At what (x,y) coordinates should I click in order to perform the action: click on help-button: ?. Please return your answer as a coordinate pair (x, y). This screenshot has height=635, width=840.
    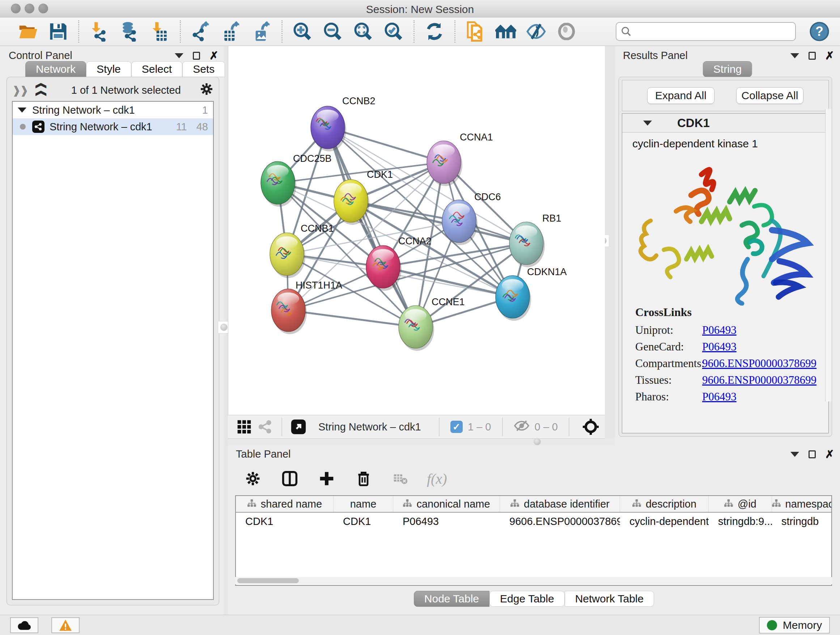
    Looking at the image, I should click on (819, 32).